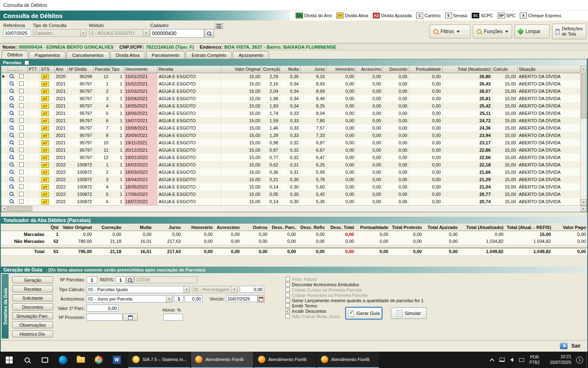 This screenshot has height=368, width=588. What do you see at coordinates (5, 306) in the screenshot?
I see `detalhes-guia-tab: Detalhes da Guia` at bounding box center [5, 306].